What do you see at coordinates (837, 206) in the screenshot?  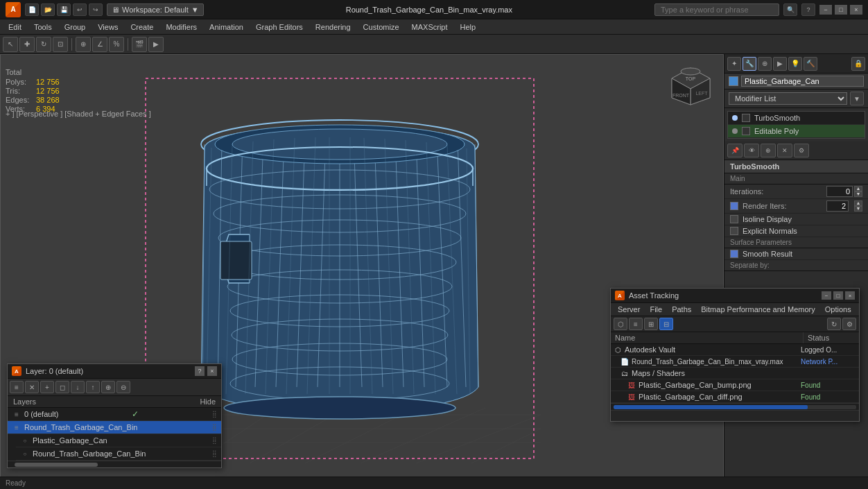 I see `render-iters-input` at bounding box center [837, 206].